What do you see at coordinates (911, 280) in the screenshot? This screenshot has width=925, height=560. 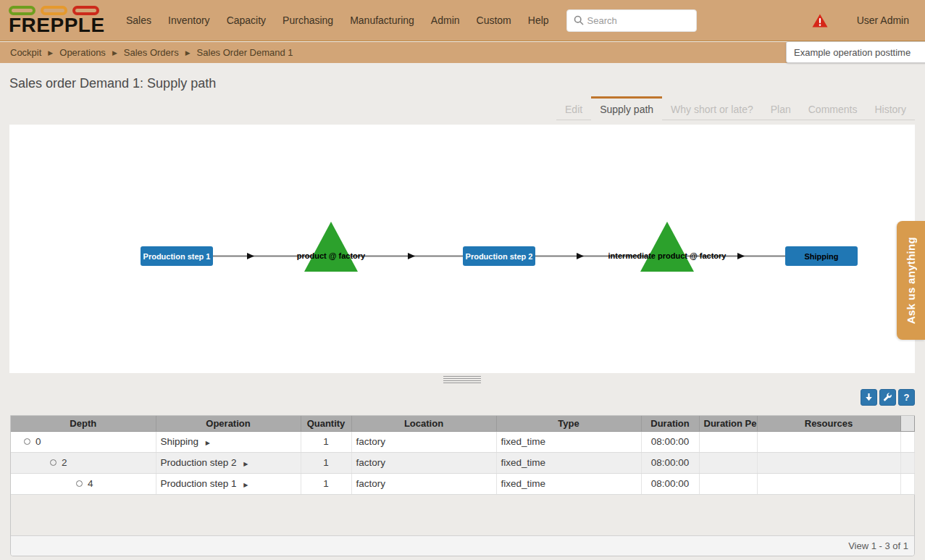 I see `feedback-tab: Ask us anything` at bounding box center [911, 280].